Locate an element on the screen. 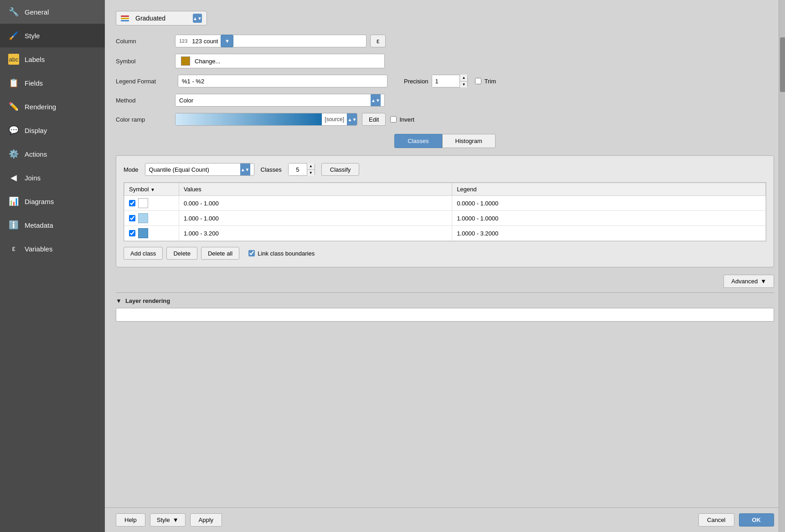 This screenshot has height=532, width=785. joins-icon: ◀ is located at coordinates (14, 178).